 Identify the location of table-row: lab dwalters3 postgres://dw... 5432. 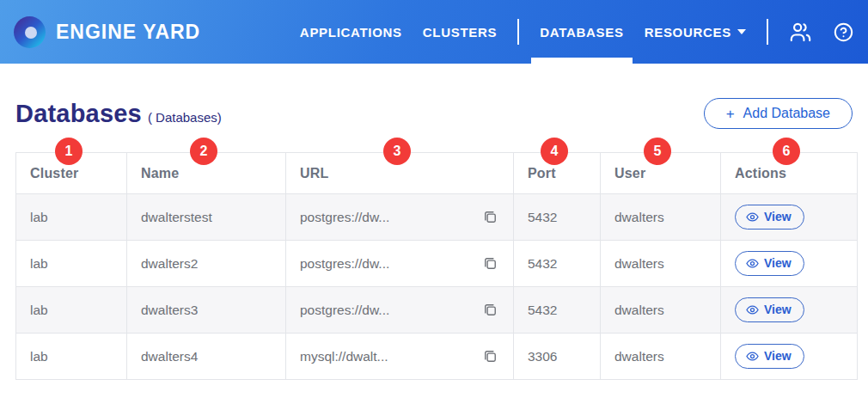
(437, 310).